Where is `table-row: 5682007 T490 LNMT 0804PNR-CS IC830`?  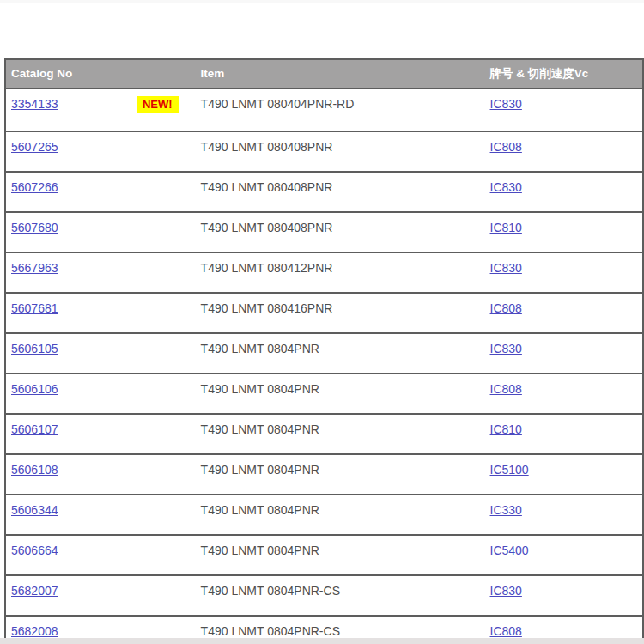 table-row: 5682007 T490 LNMT 0804PNR-CS IC830 is located at coordinates (325, 596).